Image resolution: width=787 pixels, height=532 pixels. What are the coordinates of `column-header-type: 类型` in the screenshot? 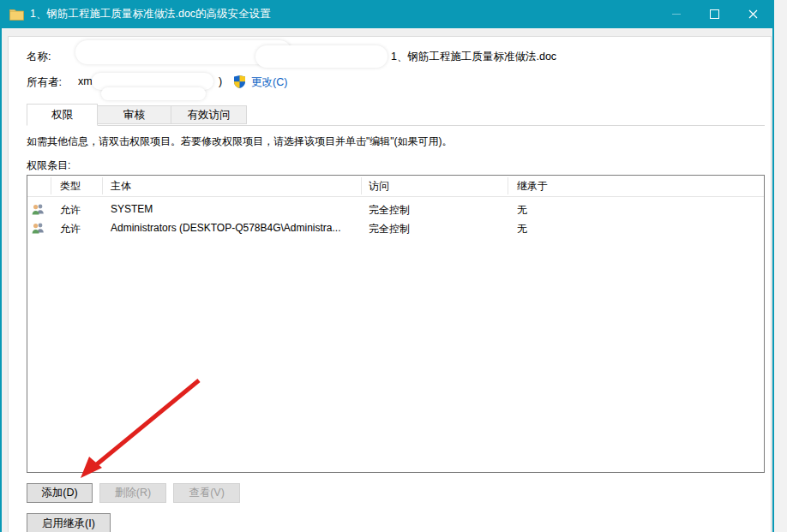 It's located at (70, 186).